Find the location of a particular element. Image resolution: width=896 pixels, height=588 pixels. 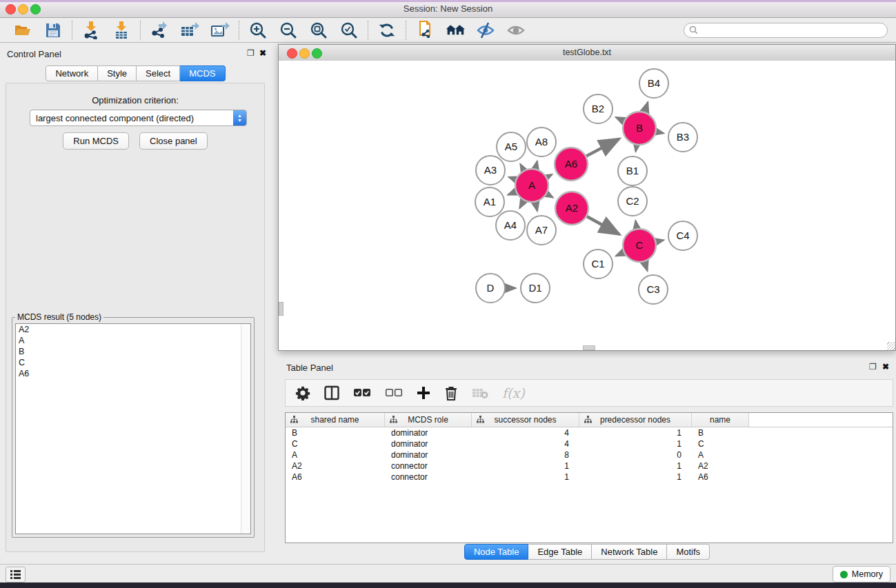

tab-style: Style is located at coordinates (117, 73).